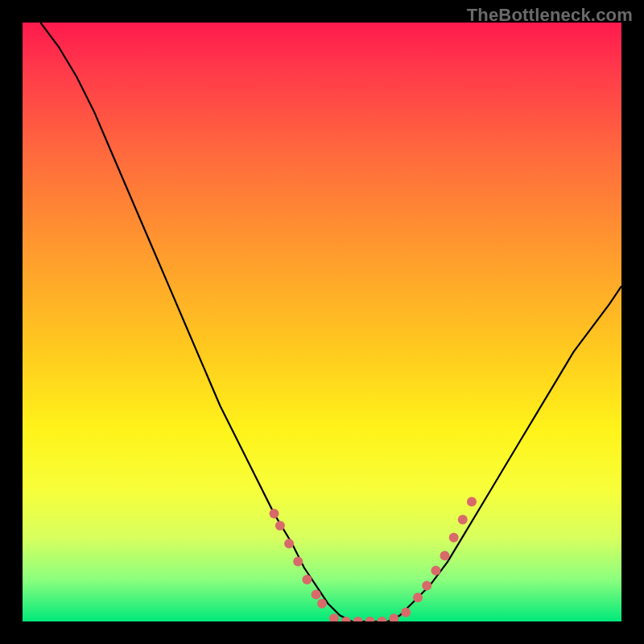  I want to click on valley-dots, so click(370, 615).